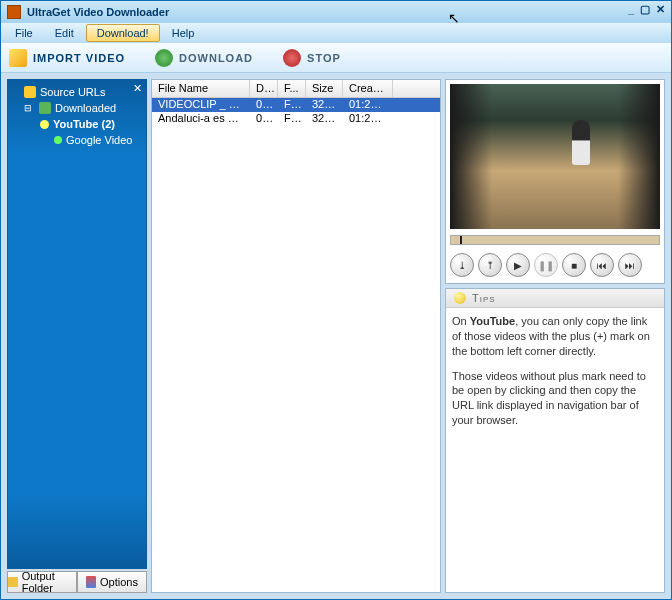  What do you see at coordinates (484, 298) in the screenshot?
I see `tips-label: Tips` at bounding box center [484, 298].